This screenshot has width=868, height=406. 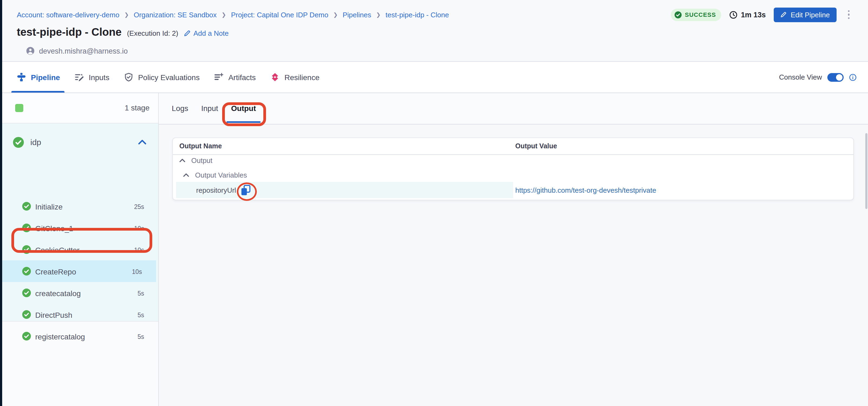 What do you see at coordinates (162, 77) in the screenshot?
I see `tab-policy-evaluations: Policy Evaluations` at bounding box center [162, 77].